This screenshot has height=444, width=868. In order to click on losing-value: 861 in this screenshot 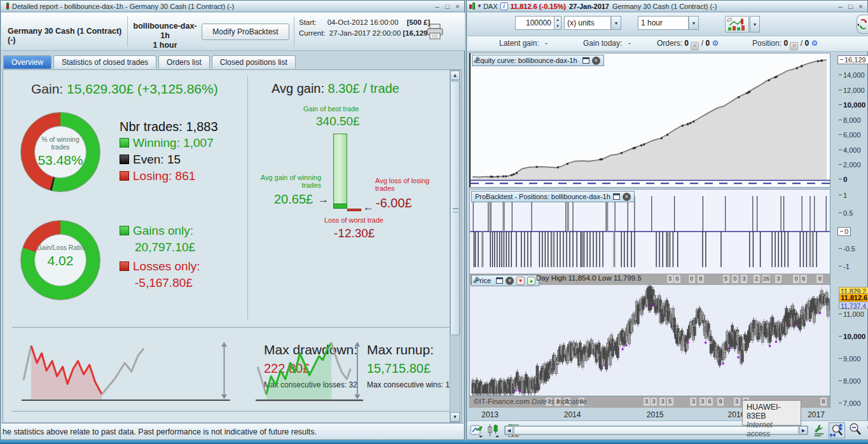, I will do `click(186, 176)`.